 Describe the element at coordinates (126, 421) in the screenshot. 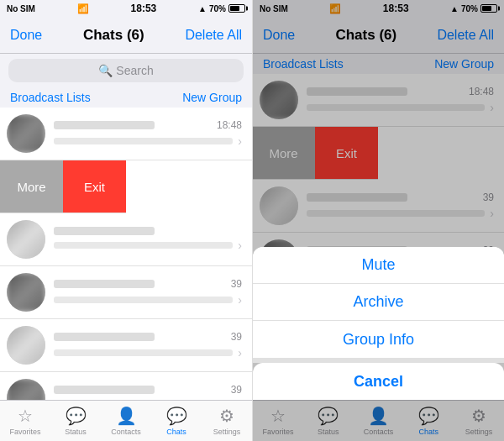

I see `tab-contacts-left: 👤 Contacts` at that location.